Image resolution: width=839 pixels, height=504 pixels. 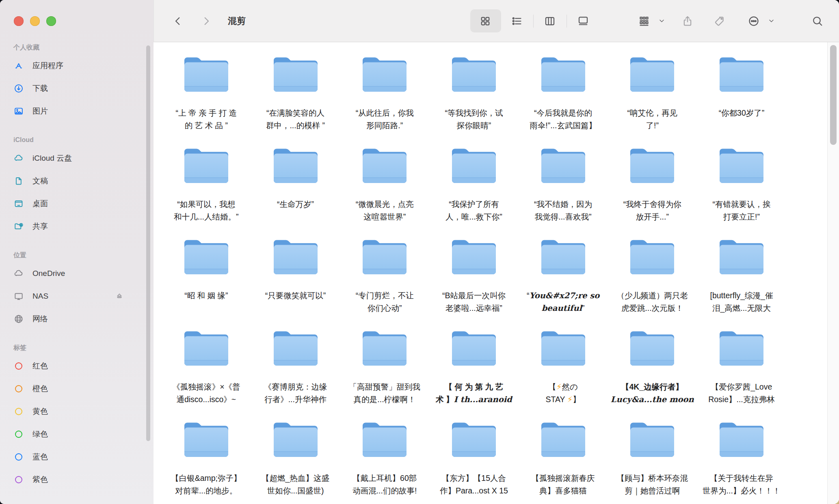 I want to click on folder-item: “今后我就是你的 雨伞!”...玄武国篇】, so click(x=563, y=100).